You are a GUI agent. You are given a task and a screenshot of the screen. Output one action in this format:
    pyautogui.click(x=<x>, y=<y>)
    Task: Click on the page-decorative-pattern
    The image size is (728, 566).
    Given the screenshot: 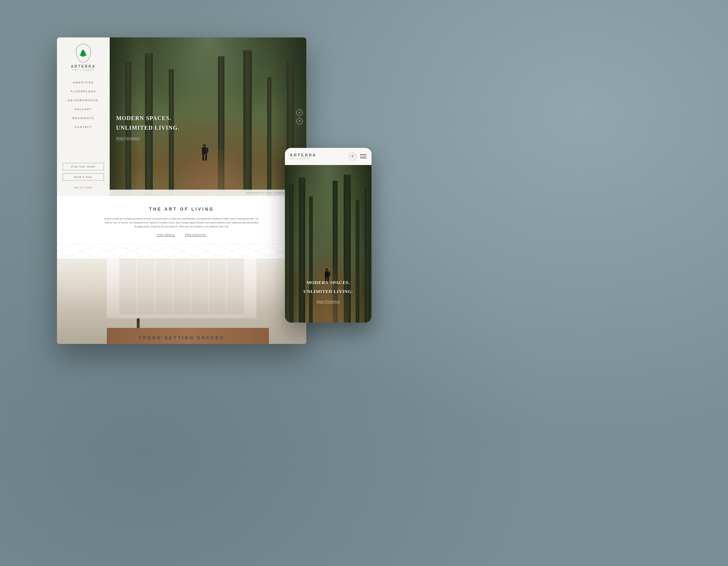 What is the action you would take?
    pyautogui.click(x=173, y=473)
    